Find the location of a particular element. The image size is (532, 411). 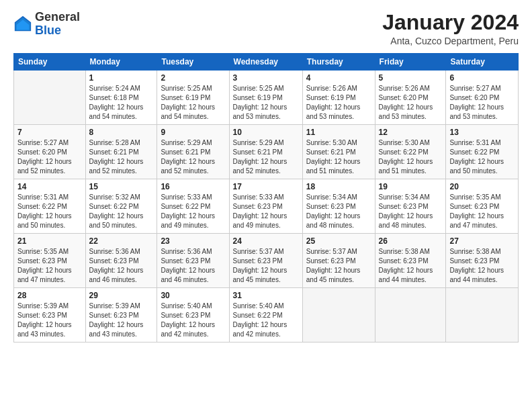

table-row: 16Sunrise: 5:33 AMSunset: 6:22 PMDayligh… is located at coordinates (193, 207).